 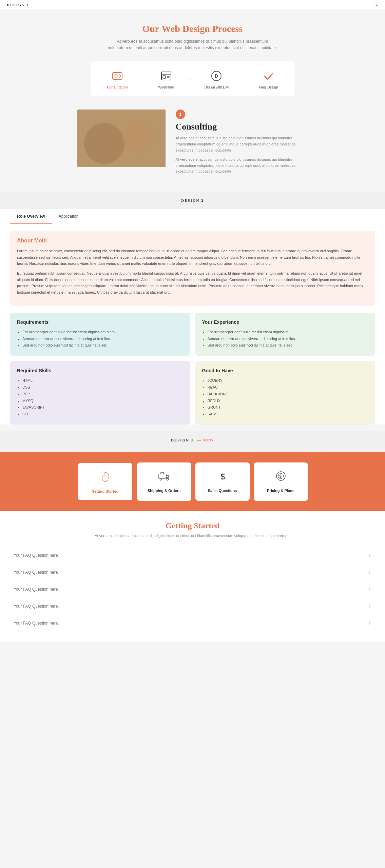 I want to click on menu-icon: ≡, so click(x=377, y=5).